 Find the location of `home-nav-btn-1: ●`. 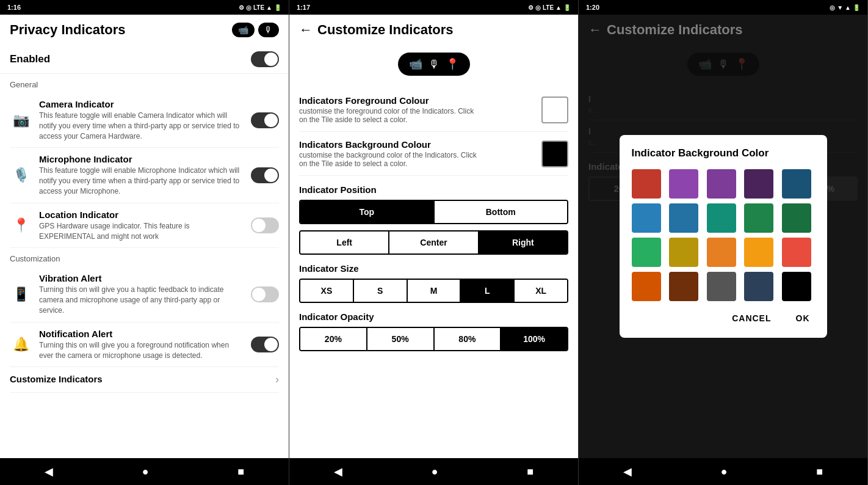

home-nav-btn-1: ● is located at coordinates (145, 472).